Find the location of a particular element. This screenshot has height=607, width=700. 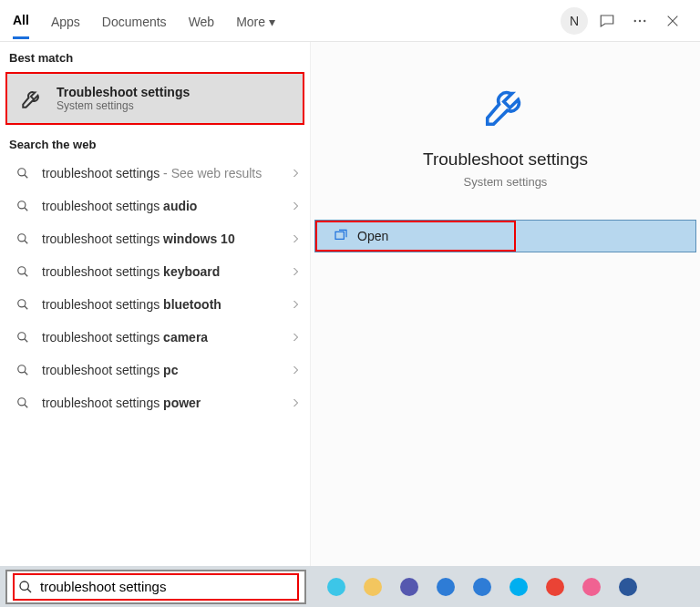

tab-more-label: More is located at coordinates (251, 22).